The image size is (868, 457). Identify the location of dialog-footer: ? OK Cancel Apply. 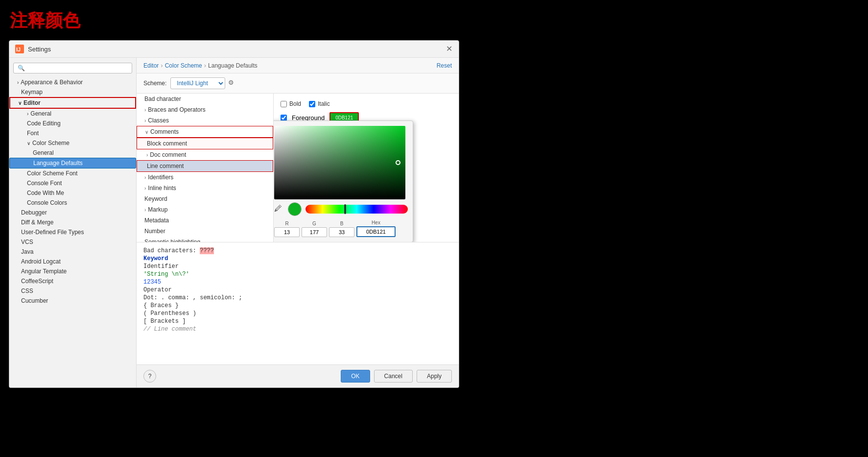
(298, 376).